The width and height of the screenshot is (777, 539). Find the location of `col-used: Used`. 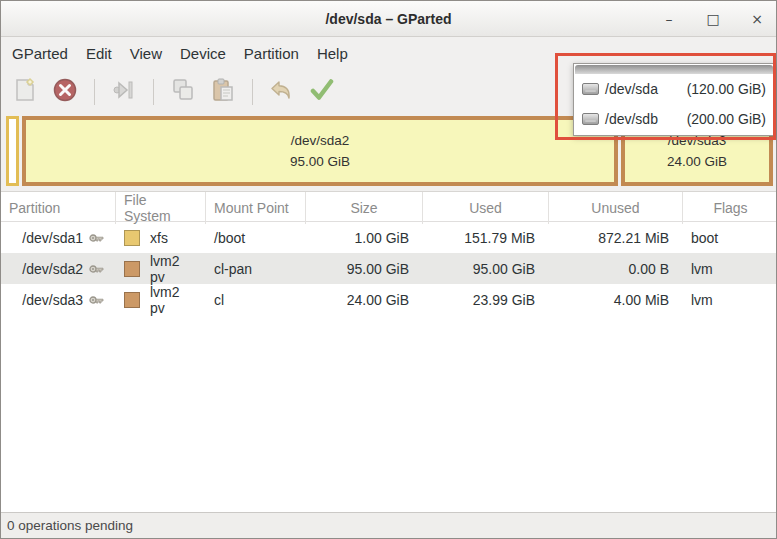

col-used: Used is located at coordinates (486, 208).